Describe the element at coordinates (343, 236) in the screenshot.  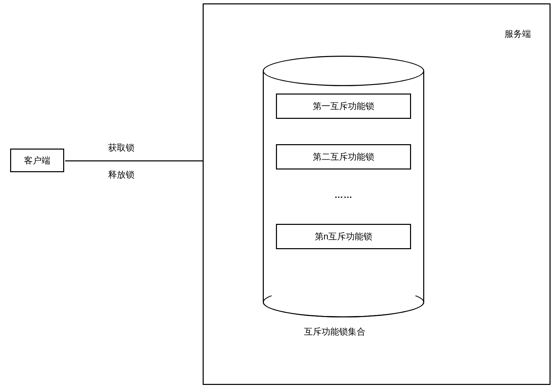
I see `lock-label: 第n互斥功能锁` at that location.